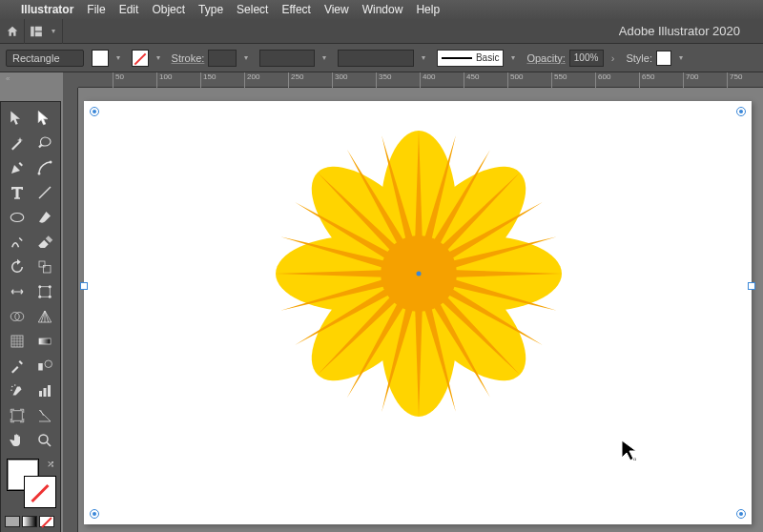  Describe the element at coordinates (45, 391) in the screenshot. I see `column-graph-tool-icon` at that location.